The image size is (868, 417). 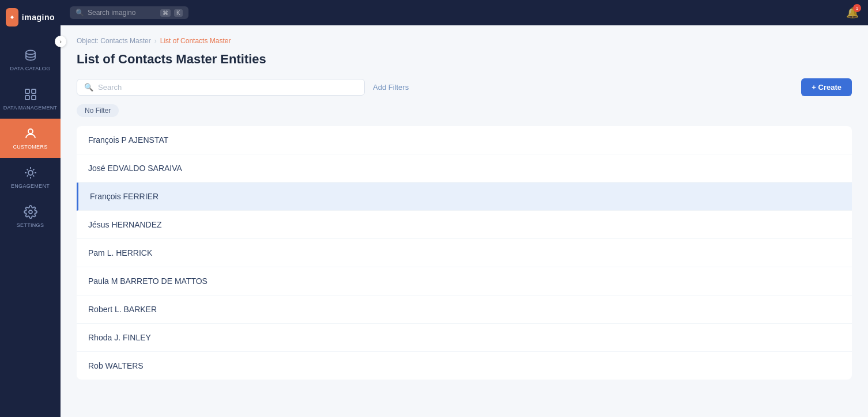 What do you see at coordinates (30, 186) in the screenshot?
I see `sidebar-item-label-engagement: ENGAGEMENT` at bounding box center [30, 186].